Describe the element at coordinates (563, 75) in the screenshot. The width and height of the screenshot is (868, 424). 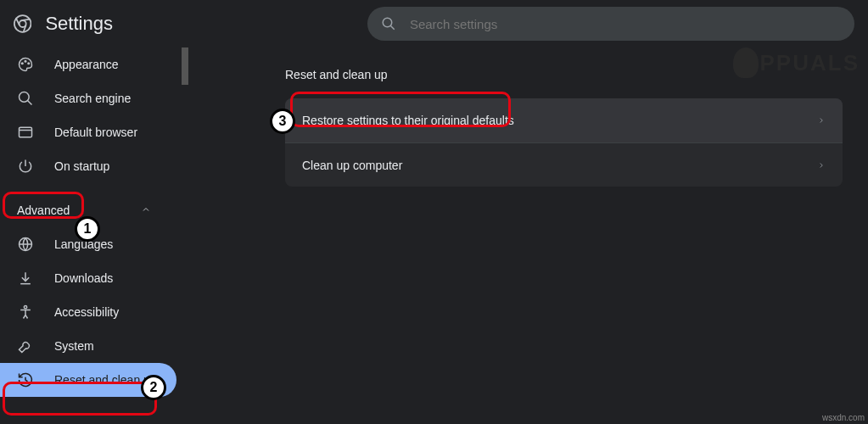
I see `section-title: Reset and clean up` at that location.